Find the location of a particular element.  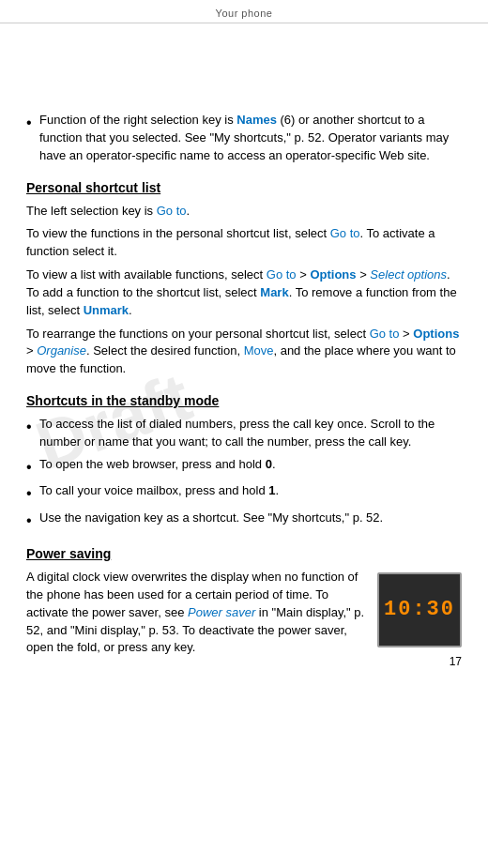

personal-para3: To view a list with available functions,… is located at coordinates (244, 293).